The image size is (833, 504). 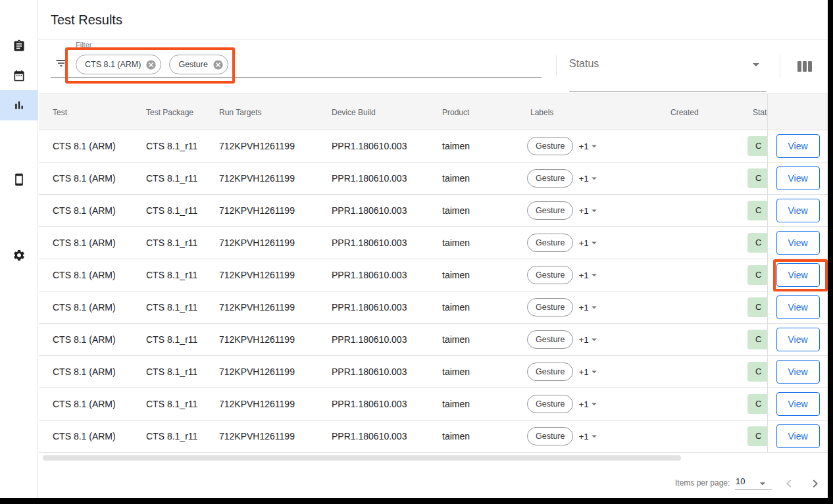 I want to click on horizontal-scrollbar-thumb, so click(x=362, y=458).